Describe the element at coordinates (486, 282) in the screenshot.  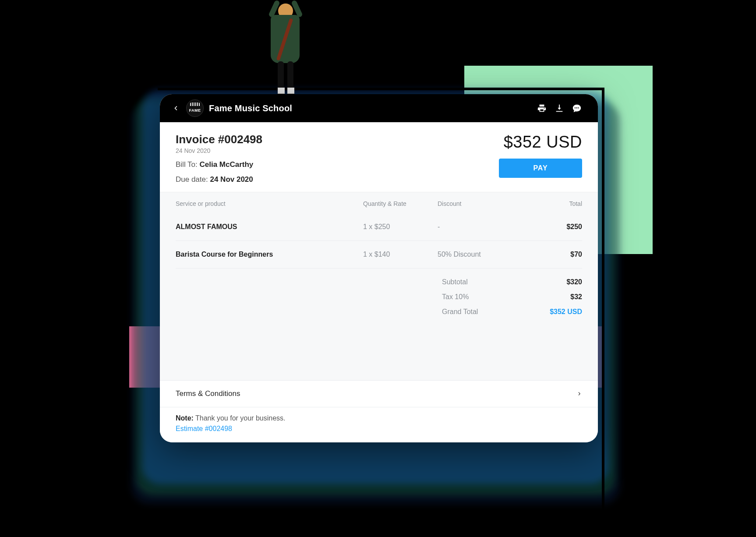
I see `subtotal-label: Subtotal` at that location.